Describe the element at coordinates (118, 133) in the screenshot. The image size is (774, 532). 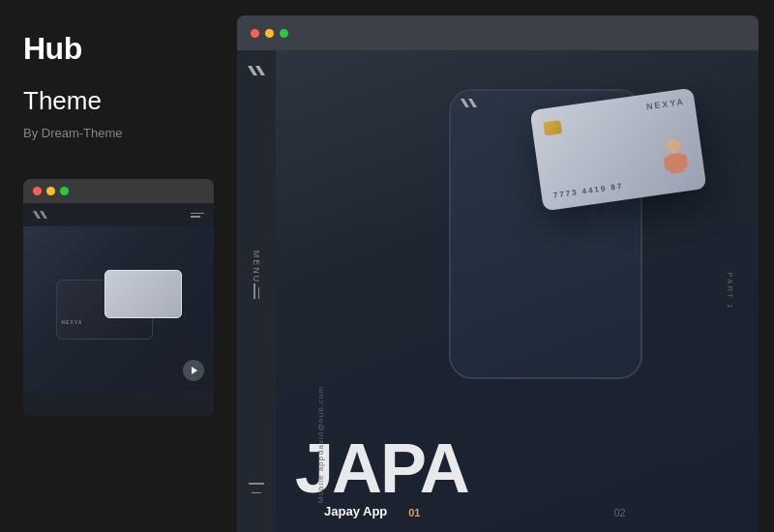
I see `sidebar-author: By Dream-Theme` at that location.